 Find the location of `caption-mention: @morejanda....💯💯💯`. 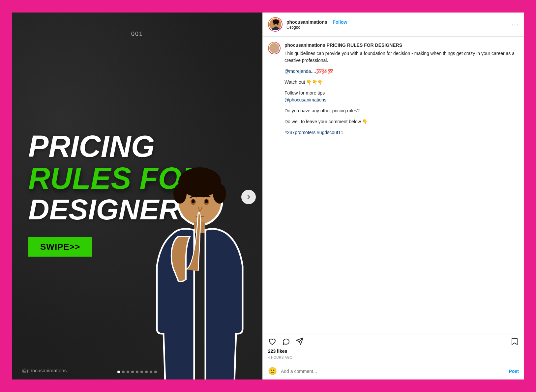

caption-mention: @morejanda....💯💯💯 is located at coordinates (402, 71).